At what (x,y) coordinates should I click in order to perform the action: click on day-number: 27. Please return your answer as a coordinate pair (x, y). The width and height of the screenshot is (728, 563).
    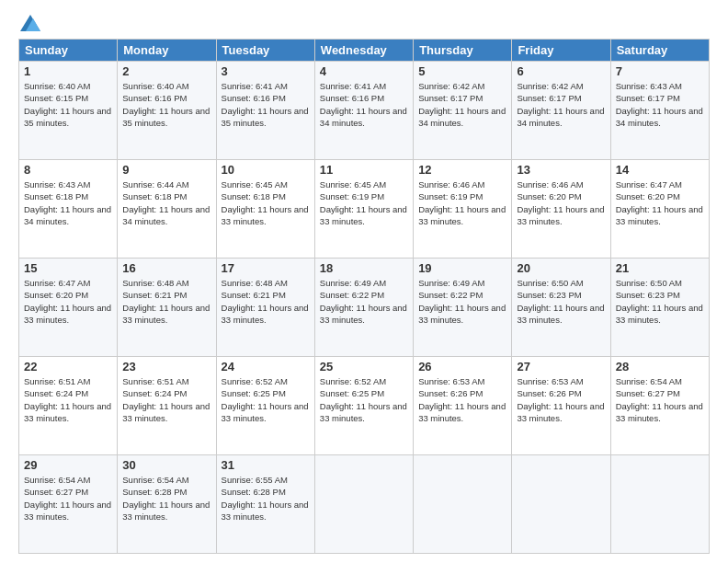
    Looking at the image, I should click on (561, 366).